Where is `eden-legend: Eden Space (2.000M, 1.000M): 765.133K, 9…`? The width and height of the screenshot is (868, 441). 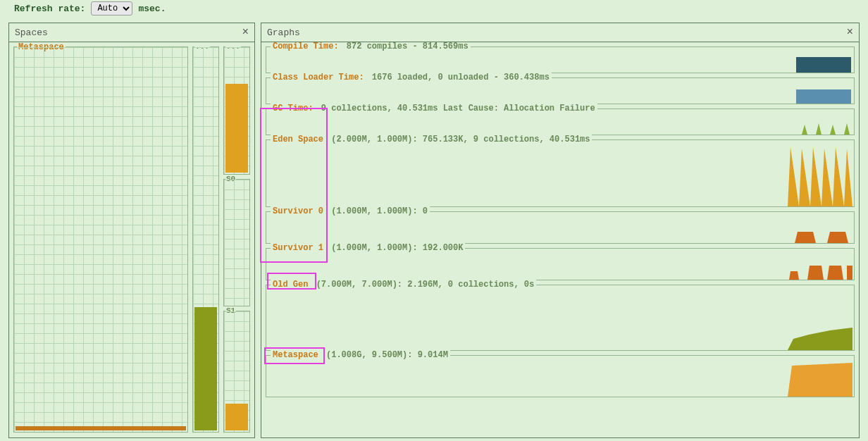 eden-legend: Eden Space (2.000M, 1.000M): 765.133K, 9… is located at coordinates (431, 139).